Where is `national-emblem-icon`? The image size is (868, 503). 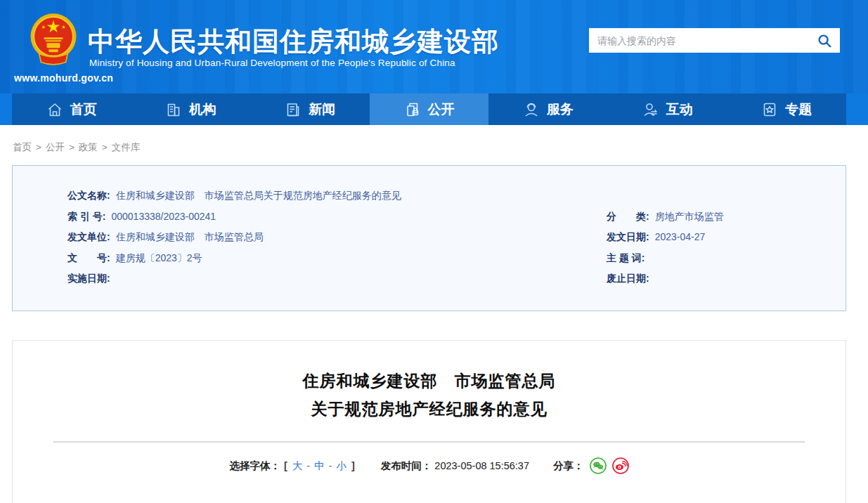
national-emblem-icon is located at coordinates (53, 42).